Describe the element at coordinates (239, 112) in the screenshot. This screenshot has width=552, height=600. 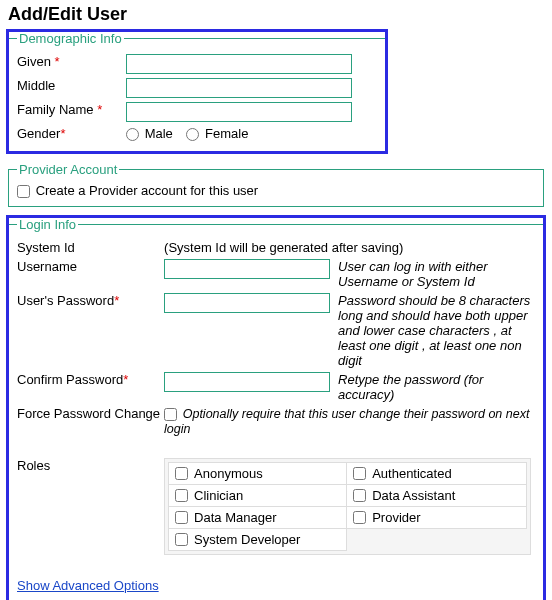
I see `family-input` at that location.